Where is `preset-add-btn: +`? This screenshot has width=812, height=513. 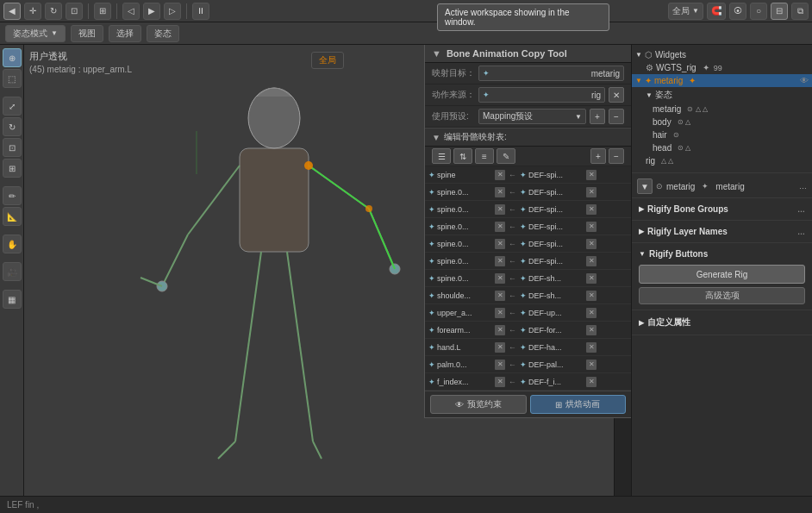
preset-add-btn: + is located at coordinates (597, 116).